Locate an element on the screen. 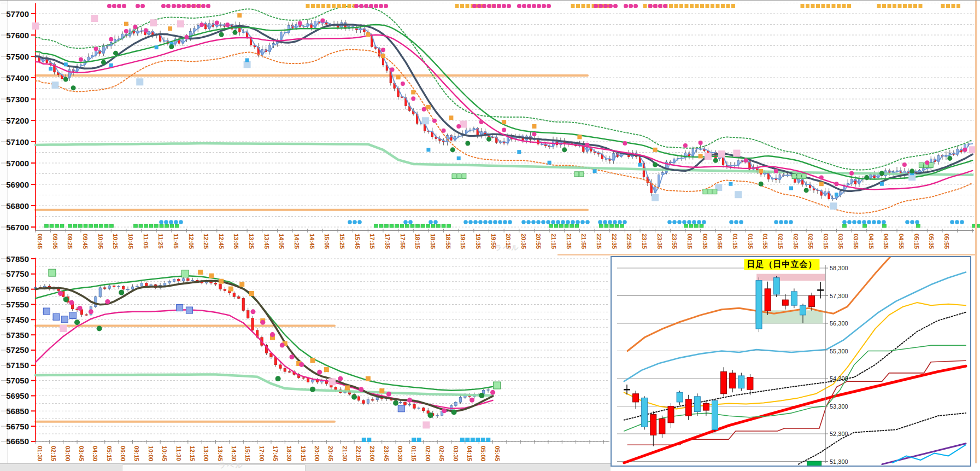 This screenshot has height=471, width=980. x-axis-label: 17:45 is located at coordinates (275, 453).